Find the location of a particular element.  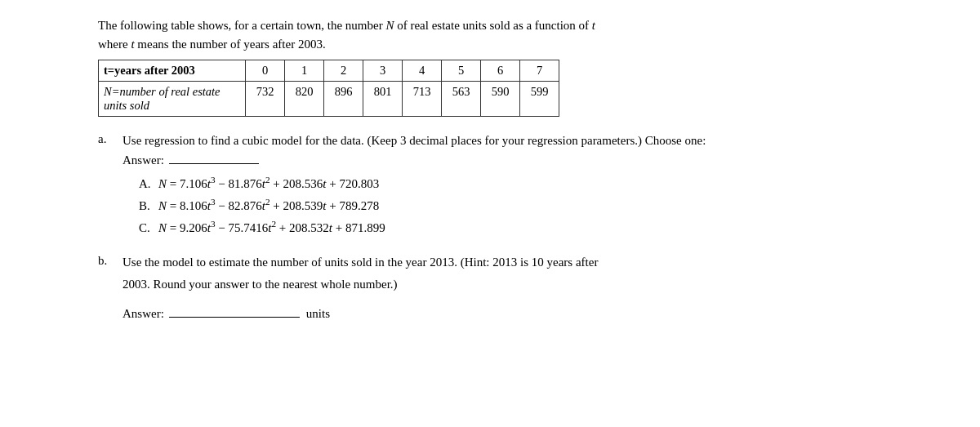

choice-c-eq: N = 9.206t3 − 75.7416t2 + 208.532t + 871… is located at coordinates (272, 227).